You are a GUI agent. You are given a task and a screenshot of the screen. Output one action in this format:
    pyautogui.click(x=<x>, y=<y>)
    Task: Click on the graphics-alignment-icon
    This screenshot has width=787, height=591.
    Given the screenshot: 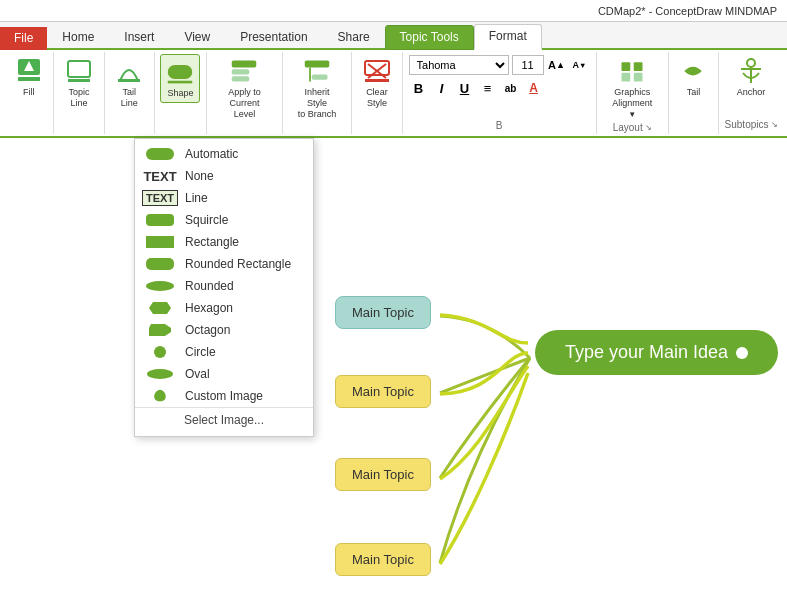 What is the action you would take?
    pyautogui.click(x=632, y=71)
    